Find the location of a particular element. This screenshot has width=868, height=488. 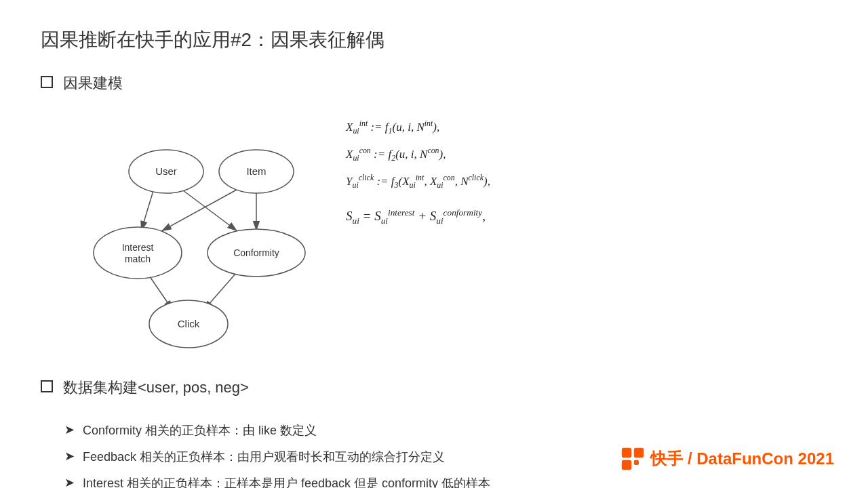

bullet-text-2: Feedback 相关的正负样本：由用户观看时长和互动的综合打分定义 is located at coordinates (264, 457).